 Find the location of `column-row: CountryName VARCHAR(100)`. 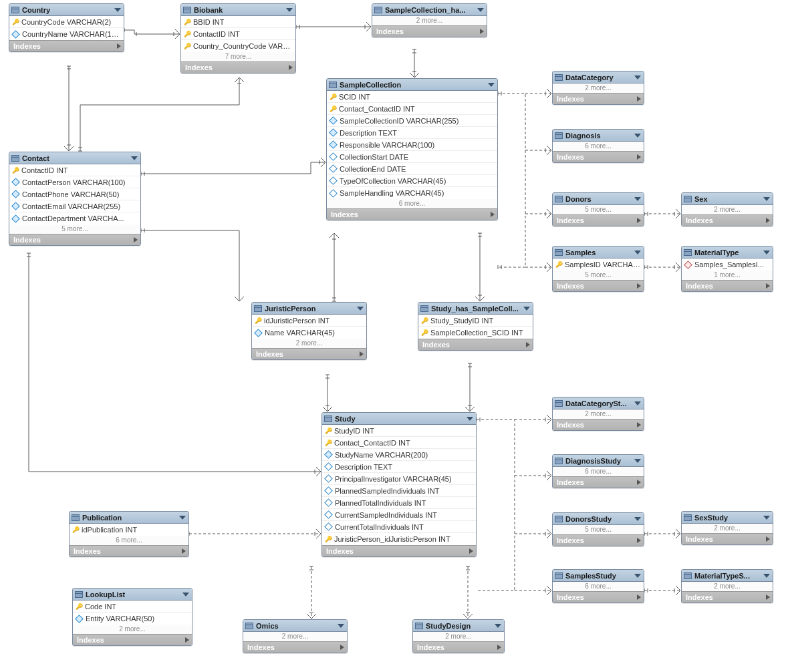

column-row: CountryName VARCHAR(100) is located at coordinates (67, 34).